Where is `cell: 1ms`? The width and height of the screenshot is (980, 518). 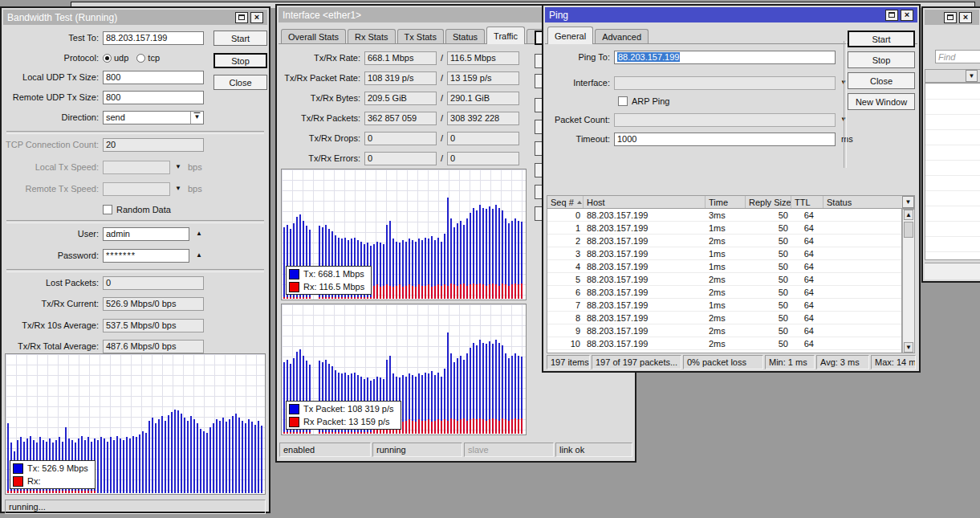 cell: 1ms is located at coordinates (726, 228).